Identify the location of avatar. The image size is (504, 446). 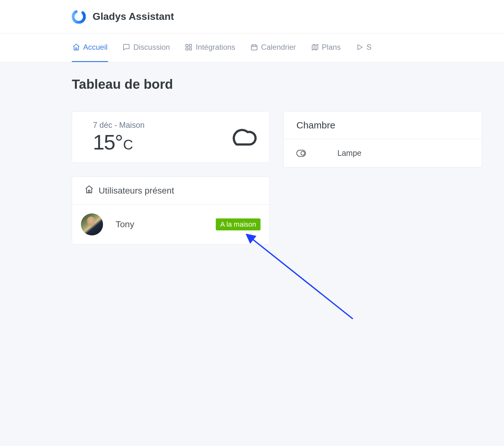
(92, 224).